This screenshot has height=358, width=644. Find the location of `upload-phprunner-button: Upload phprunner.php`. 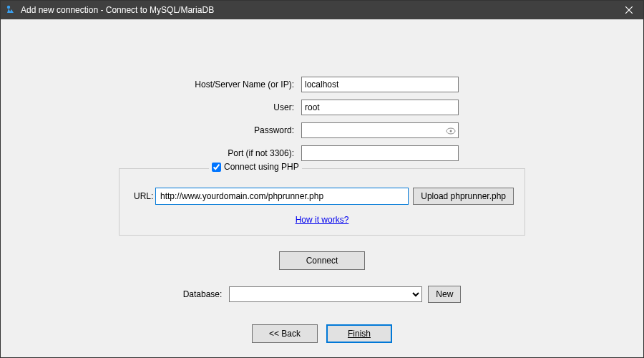

upload-phprunner-button: Upload phprunner.php is located at coordinates (464, 196).